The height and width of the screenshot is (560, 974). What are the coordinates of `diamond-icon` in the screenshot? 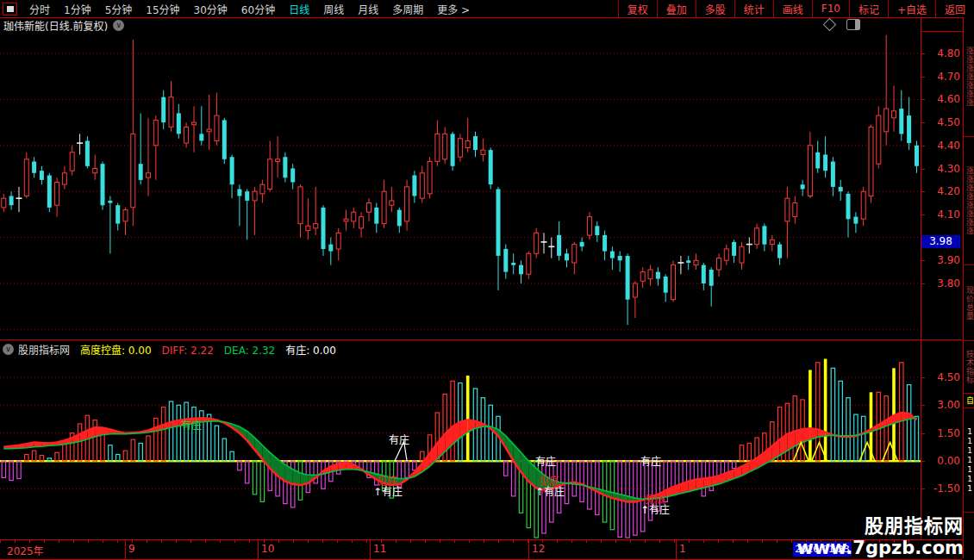 It's located at (830, 25).